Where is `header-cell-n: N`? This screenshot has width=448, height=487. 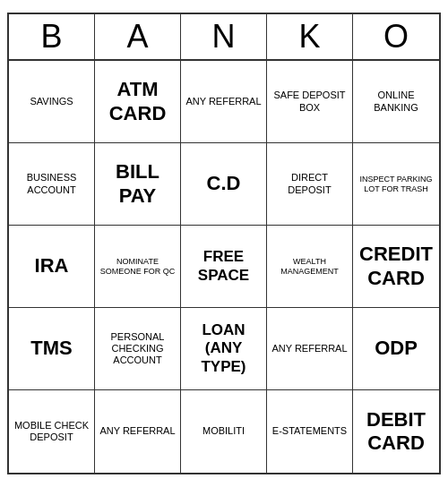
header-cell-n: N is located at coordinates (224, 37).